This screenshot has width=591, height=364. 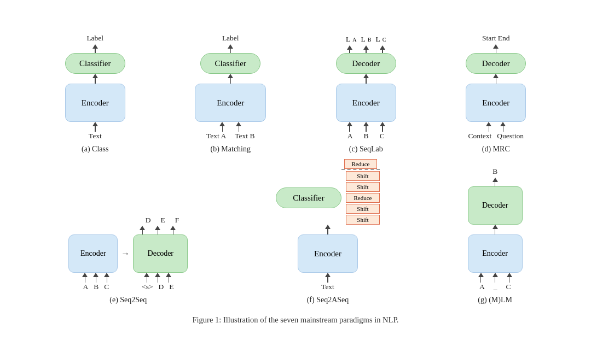 I want to click on outputs-e: D E F, so click(x=128, y=221).